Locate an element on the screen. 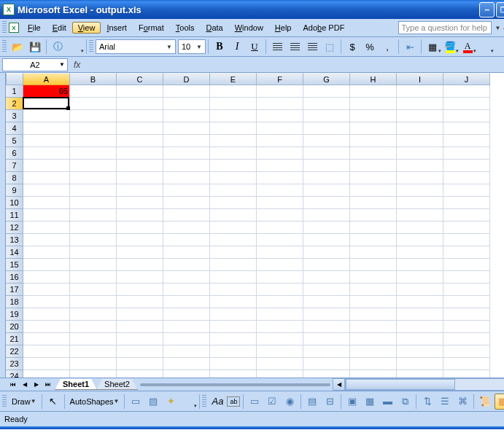  column-header: J is located at coordinates (467, 79).